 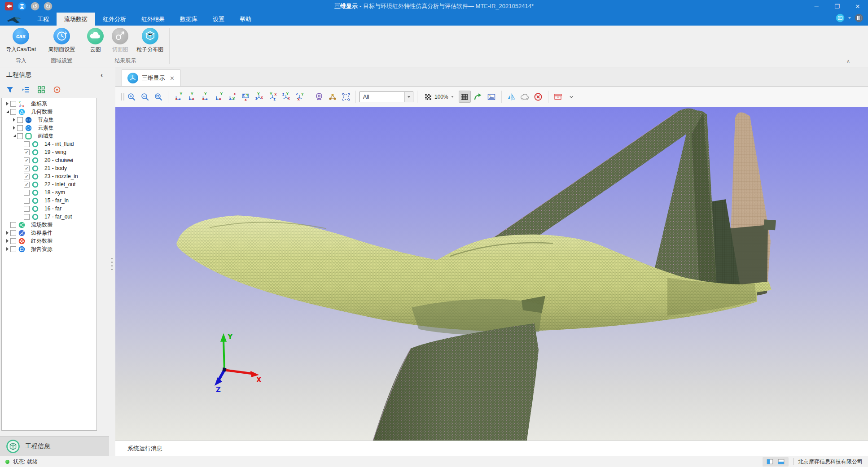 I want to click on menu-item-流场数据: 流场数据, so click(x=76, y=19).